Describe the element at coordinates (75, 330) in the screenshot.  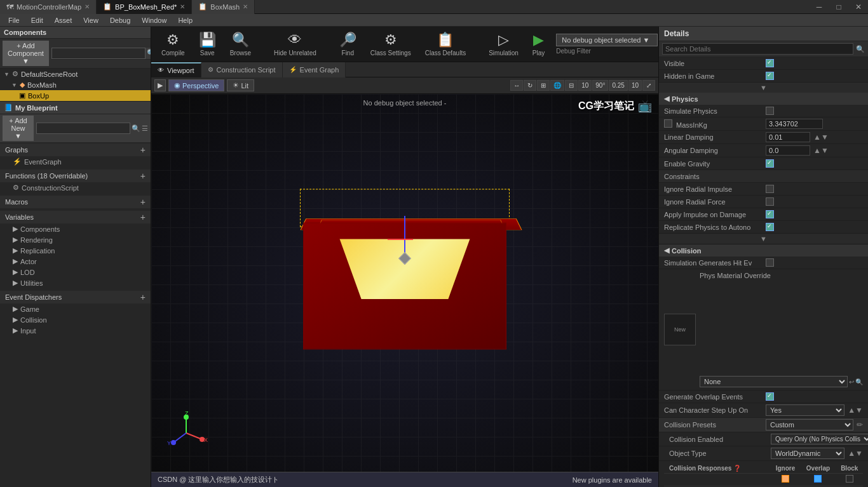
I see `bp-item-input: ▶ Input` at that location.